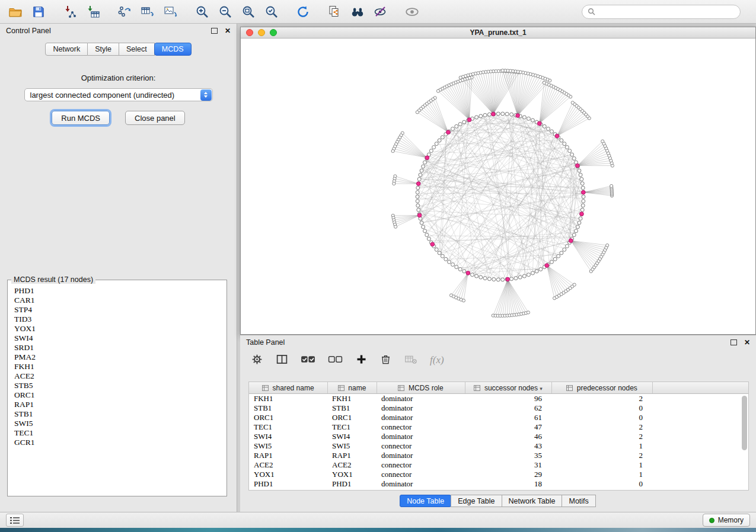 This screenshot has height=532, width=756. I want to click on mcds-result-item: YOX1, so click(120, 329).